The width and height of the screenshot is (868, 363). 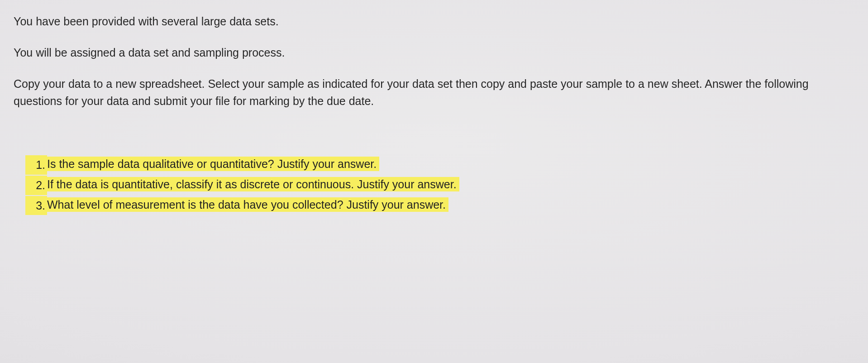 What do you see at coordinates (434, 53) in the screenshot?
I see `intro-line-2: You will be assigned a data set and samp…` at bounding box center [434, 53].